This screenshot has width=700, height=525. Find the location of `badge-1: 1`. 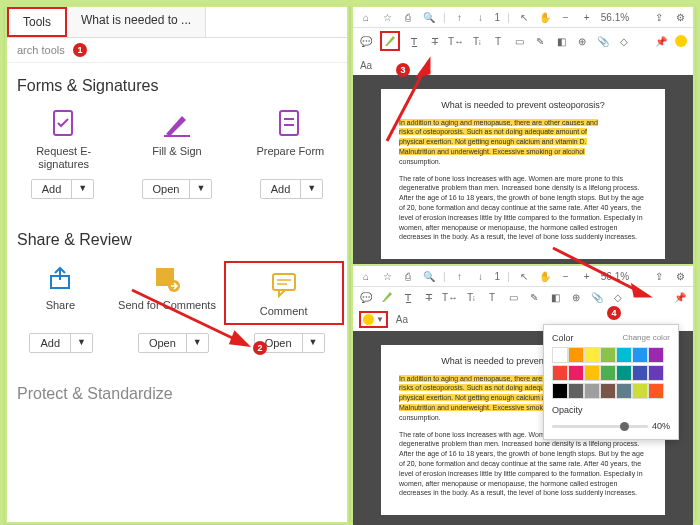

badge-1: 1 is located at coordinates (80, 50).